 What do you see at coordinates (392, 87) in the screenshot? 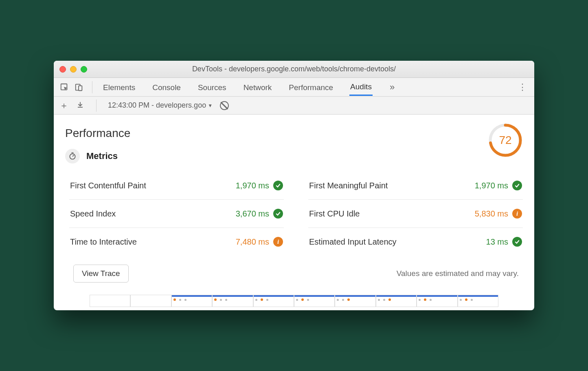
I see `more-tabs-icon: »` at bounding box center [392, 87].